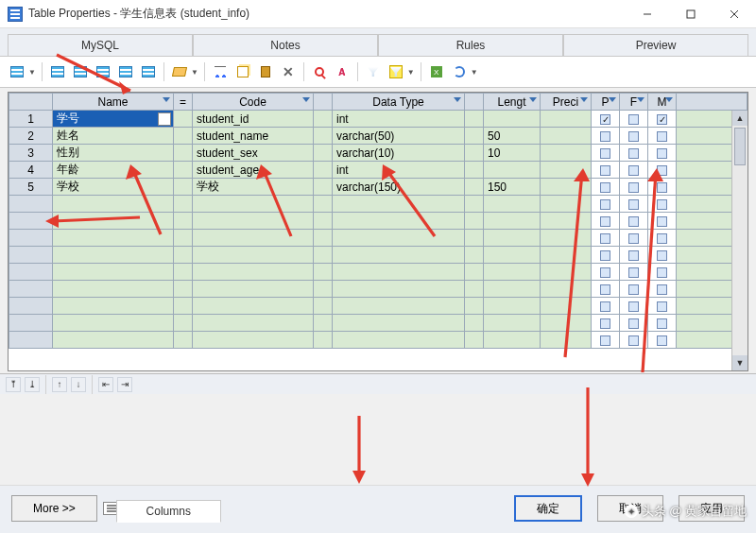 The image size is (756, 533). Describe the element at coordinates (31, 136) in the screenshot. I see `row-number: 2` at that location.